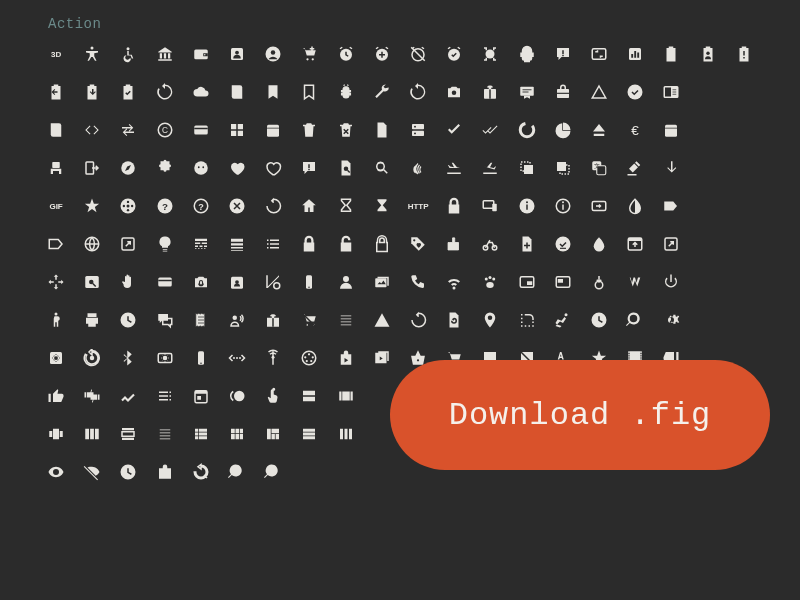  What do you see at coordinates (671, 206) in the screenshot?
I see `label-icon` at bounding box center [671, 206].